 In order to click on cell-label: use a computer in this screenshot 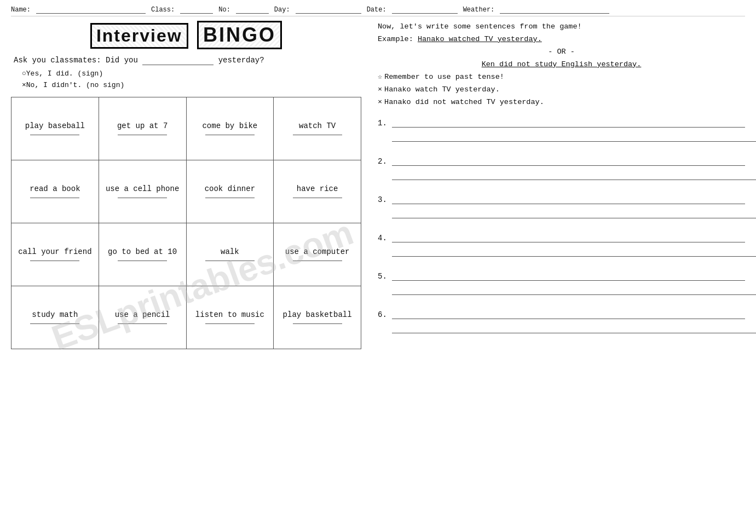, I will do `click(318, 252)`.